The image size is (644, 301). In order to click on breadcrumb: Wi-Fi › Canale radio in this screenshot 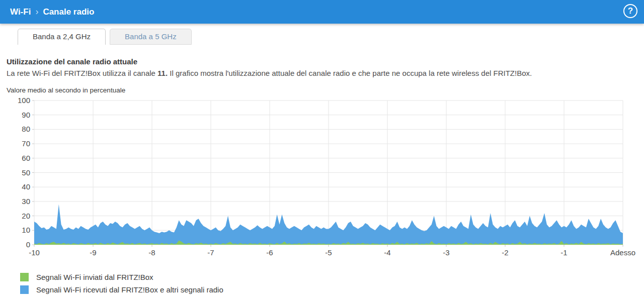, I will do `click(52, 12)`.